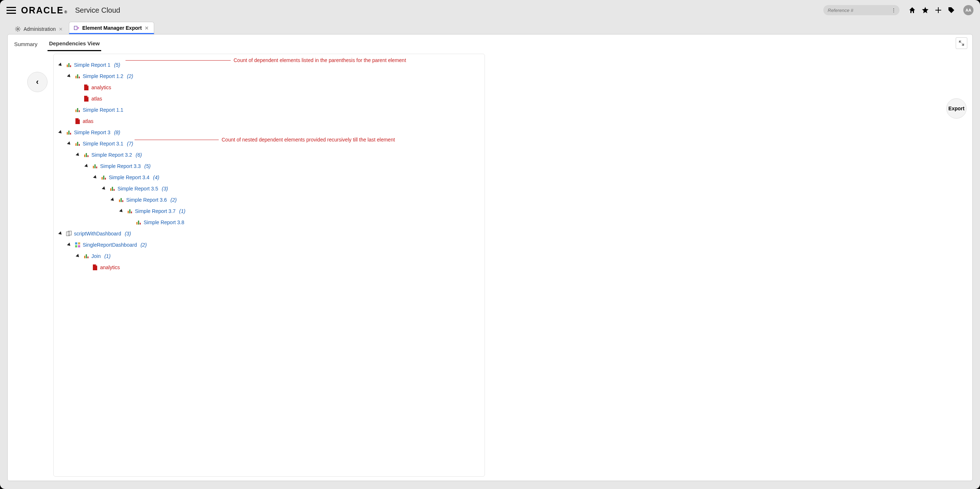 This screenshot has height=489, width=980. What do you see at coordinates (269, 132) in the screenshot?
I see `tree-row: Simple Report 3(8)` at bounding box center [269, 132].